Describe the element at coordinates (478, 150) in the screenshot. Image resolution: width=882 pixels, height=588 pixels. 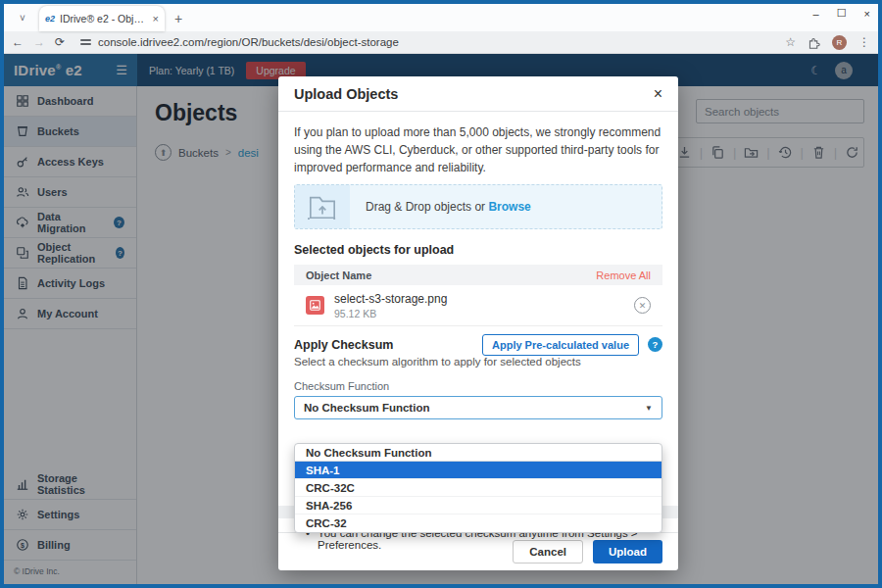
I see `upload-info-text: If you plan to upload more than 5,000 ob…` at that location.